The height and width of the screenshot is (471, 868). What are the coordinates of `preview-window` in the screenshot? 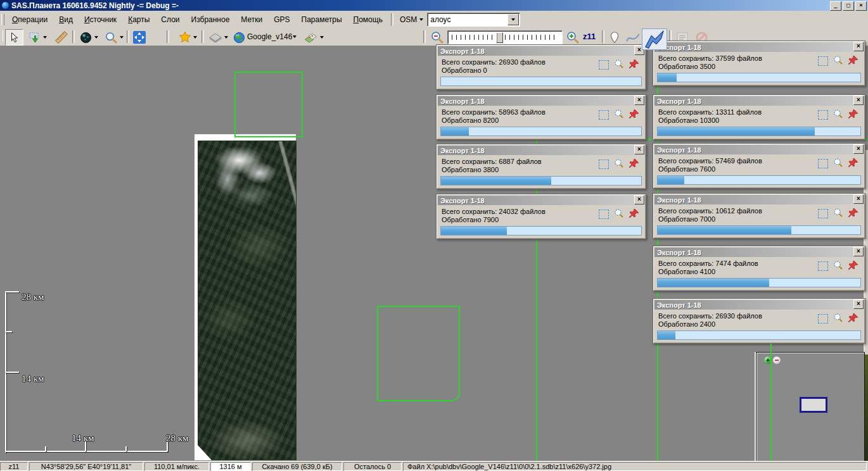 It's located at (810, 407).